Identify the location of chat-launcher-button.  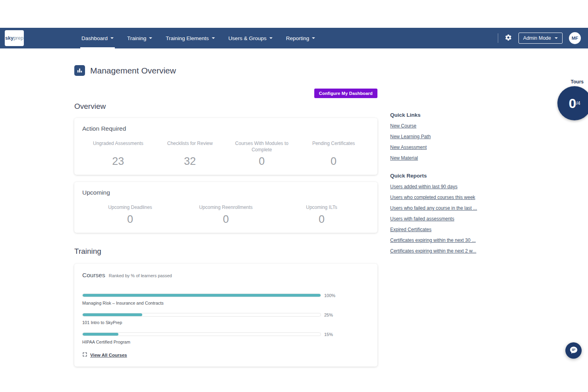
(574, 350).